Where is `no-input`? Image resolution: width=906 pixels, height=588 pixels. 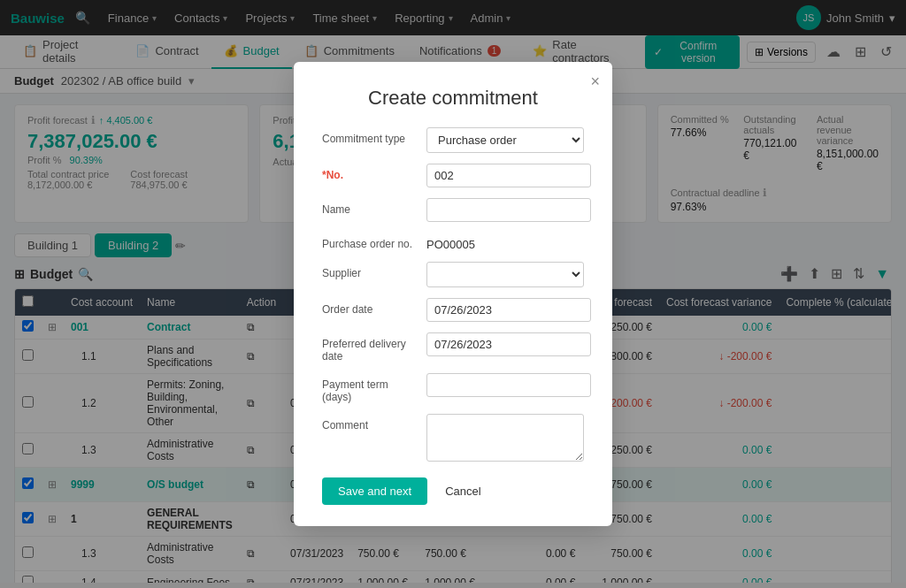
no-input is located at coordinates (509, 175).